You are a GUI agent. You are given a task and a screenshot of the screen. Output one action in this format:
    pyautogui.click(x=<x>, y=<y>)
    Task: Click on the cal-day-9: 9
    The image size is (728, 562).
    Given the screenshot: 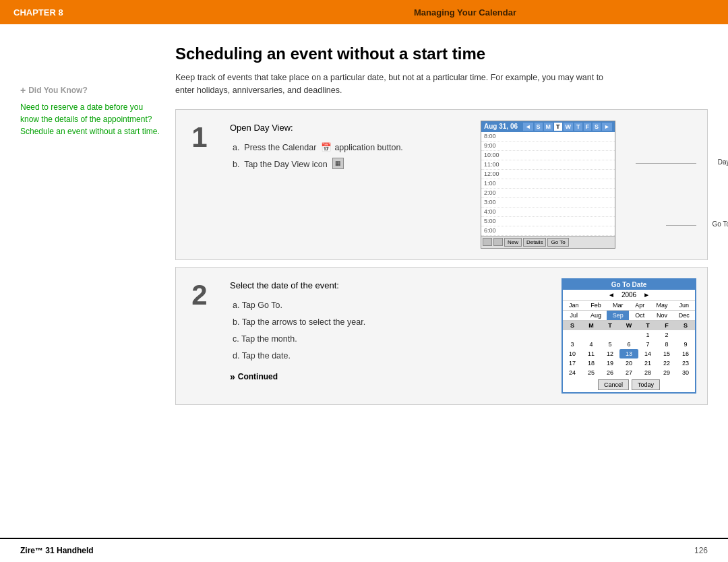 What is the action you would take?
    pyautogui.click(x=686, y=344)
    